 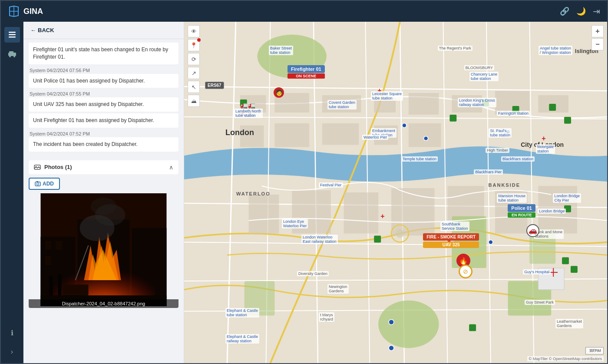 What do you see at coordinates (89, 81) in the screenshot?
I see `log-text: Unit Police 01 has been assigned by Disp…` at bounding box center [89, 81].